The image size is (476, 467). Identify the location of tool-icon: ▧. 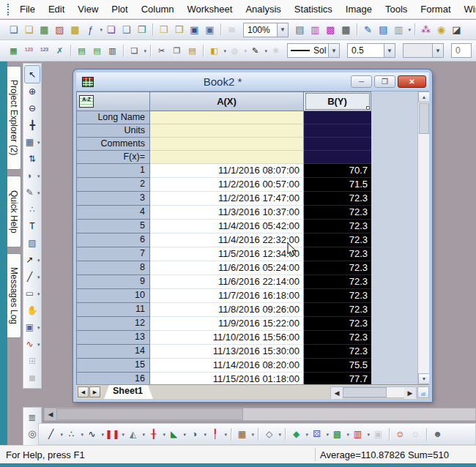
(32, 243).